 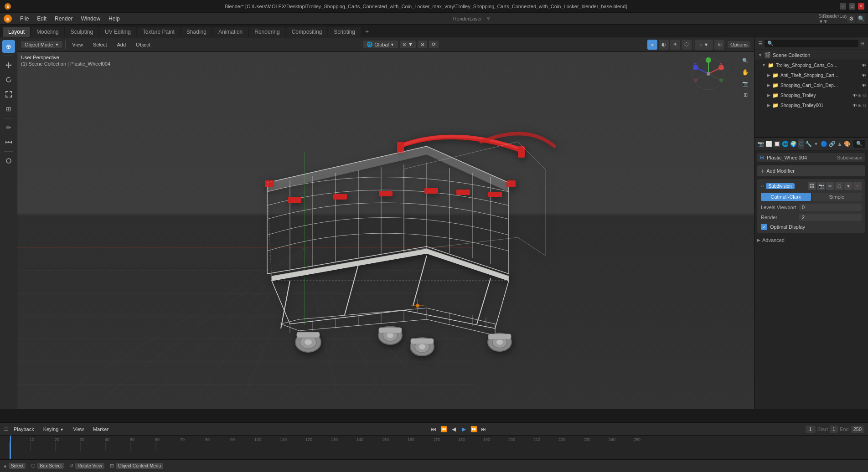 What do you see at coordinates (864, 66) in the screenshot?
I see `visibility-icon: 👁` at bounding box center [864, 66].